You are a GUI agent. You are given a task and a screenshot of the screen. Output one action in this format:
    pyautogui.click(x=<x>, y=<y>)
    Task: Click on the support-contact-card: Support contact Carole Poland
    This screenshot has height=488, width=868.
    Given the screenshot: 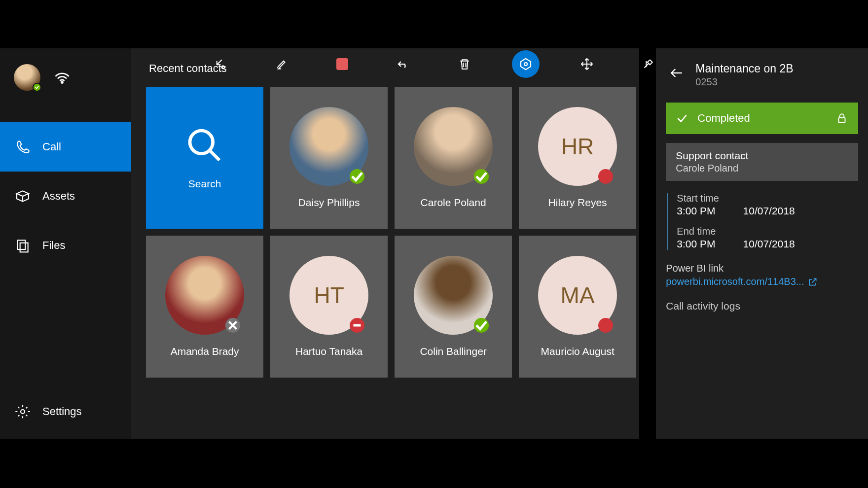 What is the action you would take?
    pyautogui.click(x=762, y=162)
    